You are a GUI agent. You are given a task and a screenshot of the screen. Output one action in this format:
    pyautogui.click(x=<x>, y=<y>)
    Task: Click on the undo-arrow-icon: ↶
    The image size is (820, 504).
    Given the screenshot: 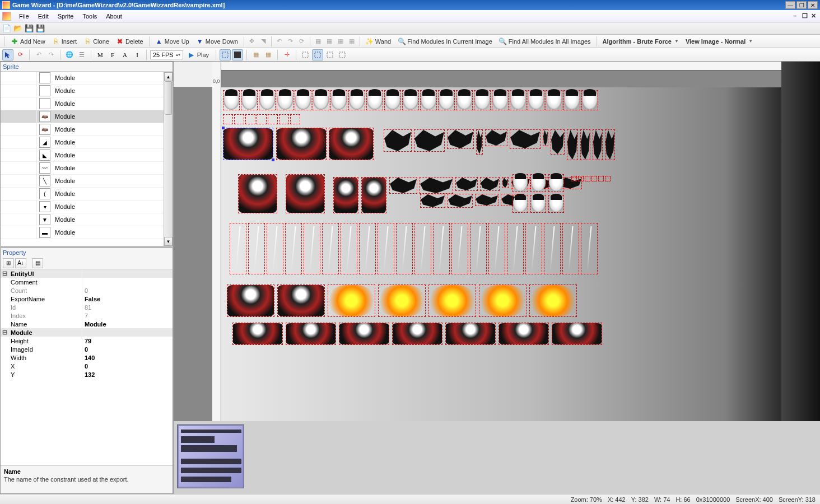 What is the action you would take?
    pyautogui.click(x=279, y=41)
    